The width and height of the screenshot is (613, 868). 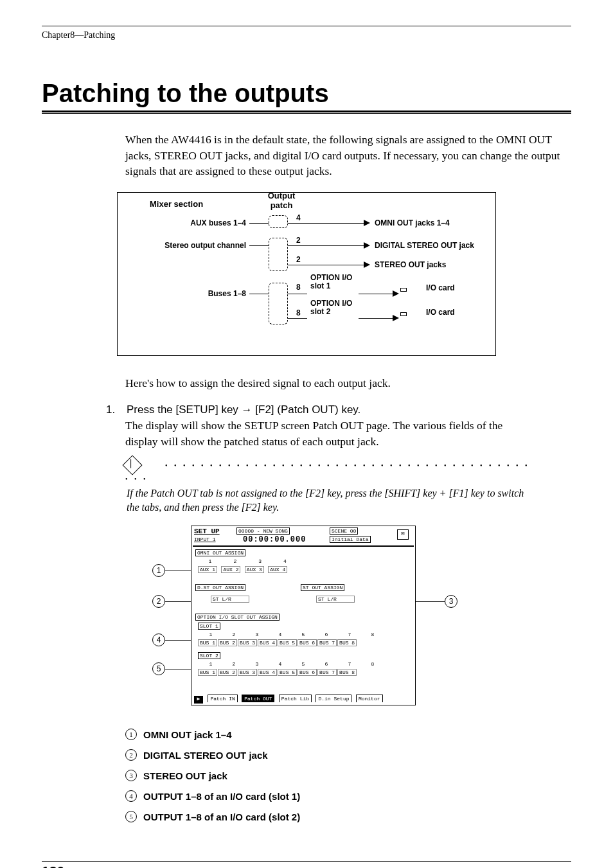 What do you see at coordinates (247, 672) in the screenshot?
I see `s2v3: BUS 3` at bounding box center [247, 672].